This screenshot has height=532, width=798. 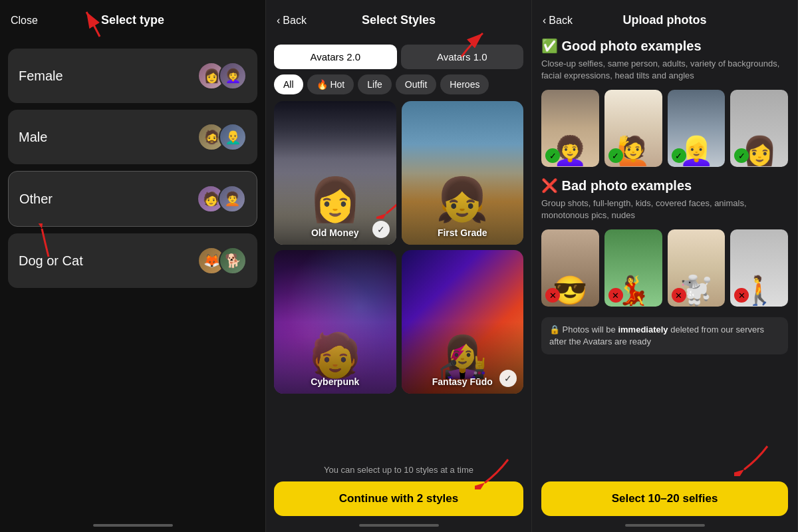 What do you see at coordinates (679, 295) in the screenshot?
I see `bad-badge-3: ✕` at bounding box center [679, 295].